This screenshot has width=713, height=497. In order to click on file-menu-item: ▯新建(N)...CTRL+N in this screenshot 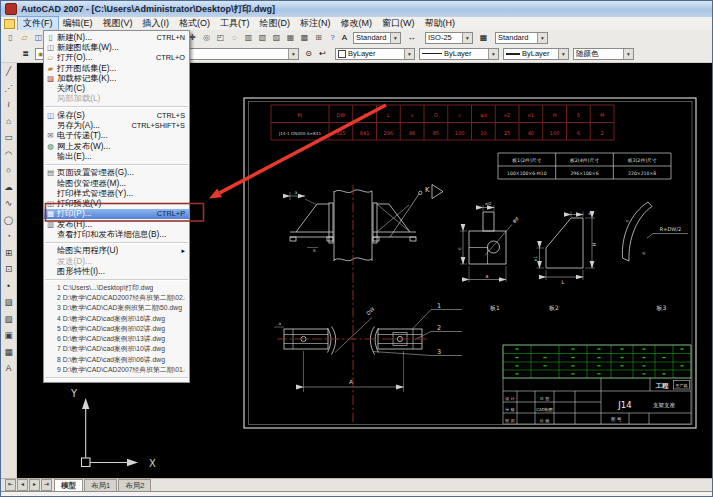, I will do `click(116, 37)`.